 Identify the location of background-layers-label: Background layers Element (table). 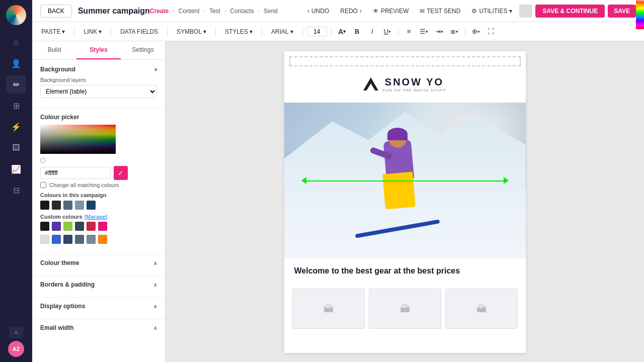
(99, 87).